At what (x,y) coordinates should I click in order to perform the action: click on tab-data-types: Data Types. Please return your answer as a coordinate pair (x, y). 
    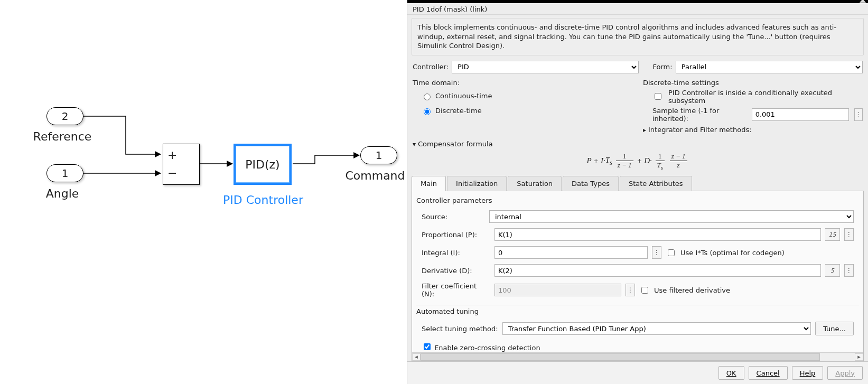
    Looking at the image, I should click on (591, 184).